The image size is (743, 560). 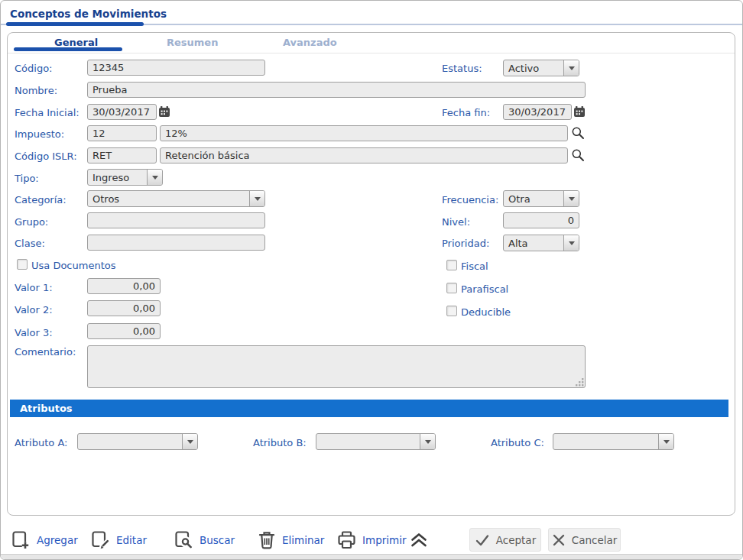 I want to click on fiscal-label: Fiscal, so click(x=475, y=266).